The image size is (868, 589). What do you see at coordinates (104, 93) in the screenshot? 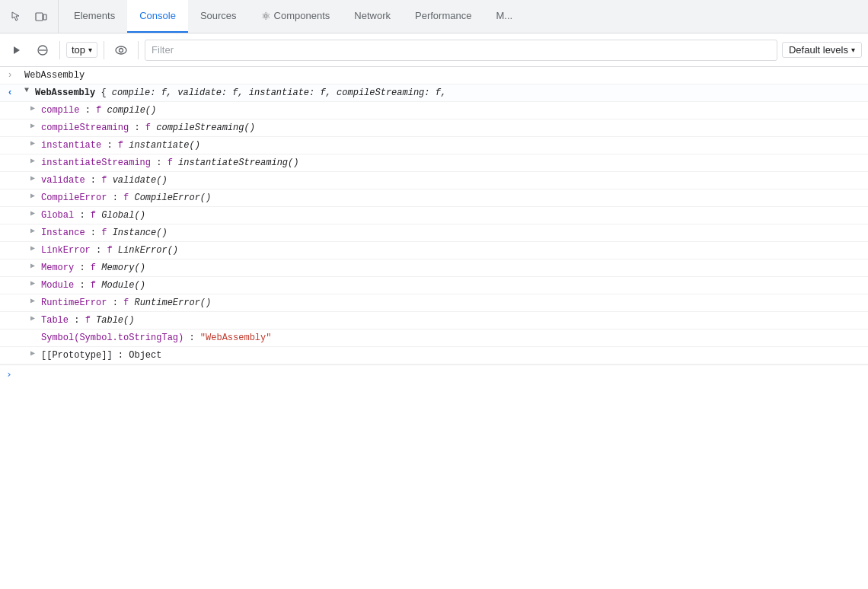
I see `webassembly-obj-brace: {` at bounding box center [104, 93].